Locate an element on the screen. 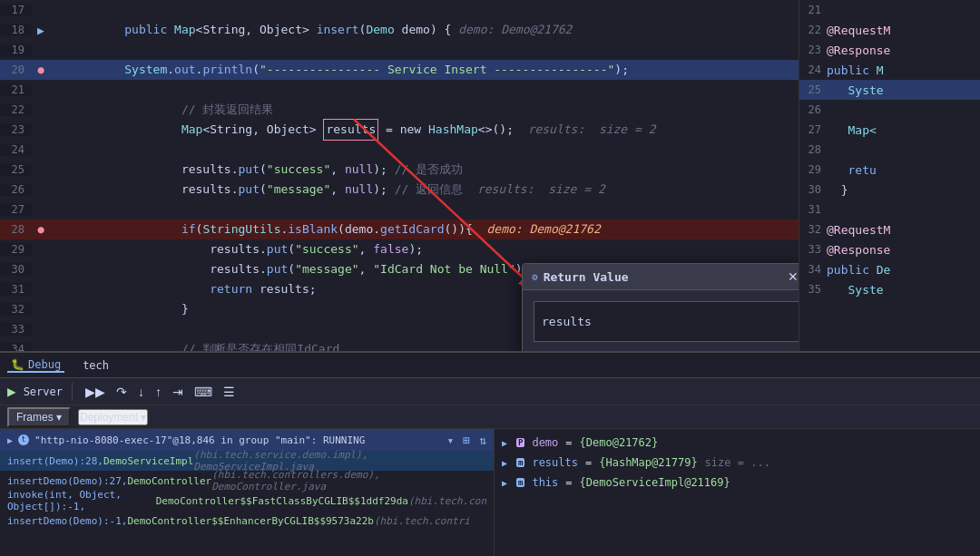 Image resolution: width=980 pixels, height=556 pixels. right-line-23: 23 @Response is located at coordinates (889, 50).